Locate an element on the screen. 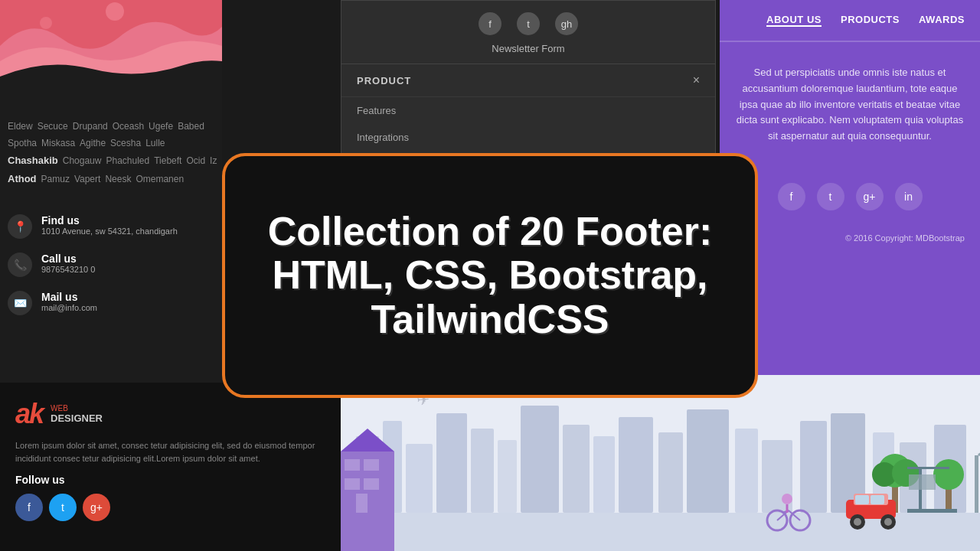 The width and height of the screenshot is (980, 551). center-dropdown: f t gh Newsletter Form PRODUCT × Feature… is located at coordinates (528, 80).